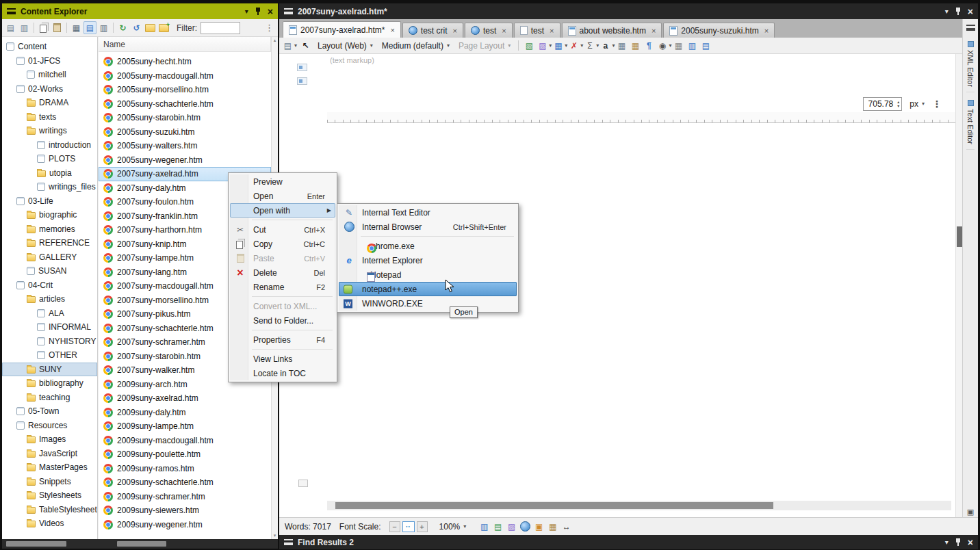 Image resolution: width=980 pixels, height=550 pixels. What do you see at coordinates (898, 106) in the screenshot?
I see `spinner-down-icon: ▾` at bounding box center [898, 106].